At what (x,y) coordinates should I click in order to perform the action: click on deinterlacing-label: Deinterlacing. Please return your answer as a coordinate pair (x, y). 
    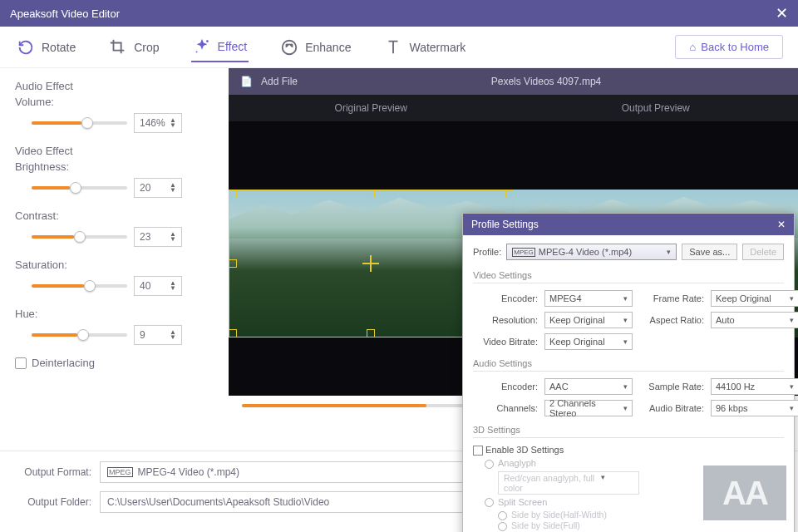
    Looking at the image, I should click on (63, 362).